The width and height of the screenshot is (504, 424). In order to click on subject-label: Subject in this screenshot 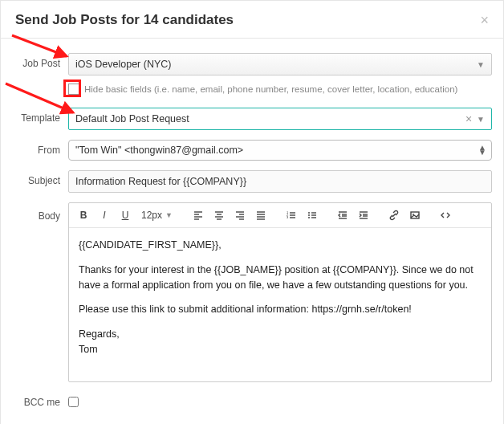, I will do `click(40, 178)`.